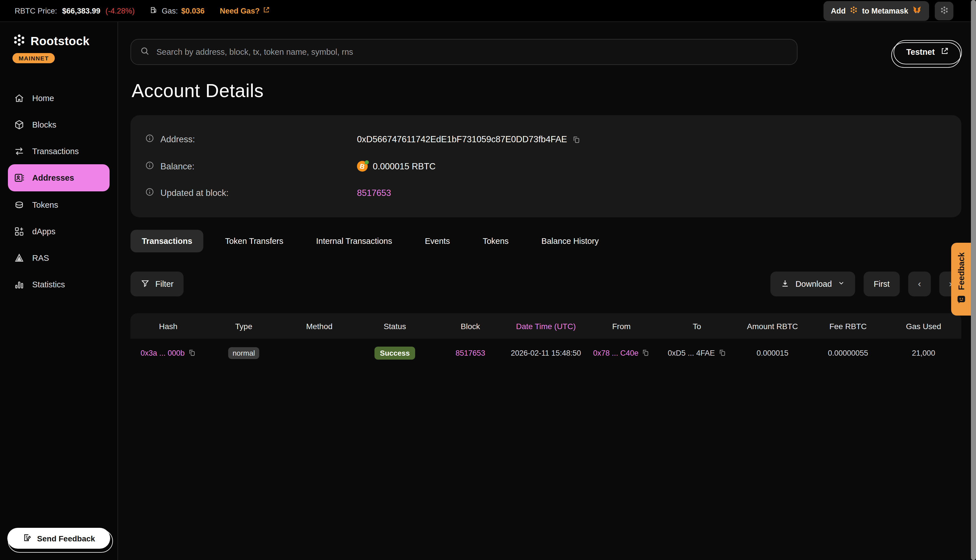 Image resolution: width=976 pixels, height=560 pixels. Describe the element at coordinates (65, 42) in the screenshot. I see `brand-logo: Rootstock` at that location.